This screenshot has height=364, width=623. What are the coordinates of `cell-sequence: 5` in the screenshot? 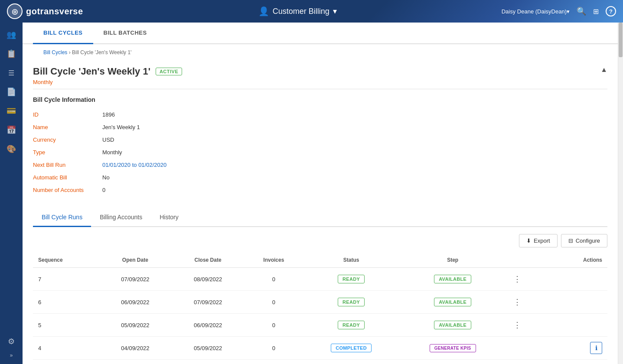 It's located at (66, 325).